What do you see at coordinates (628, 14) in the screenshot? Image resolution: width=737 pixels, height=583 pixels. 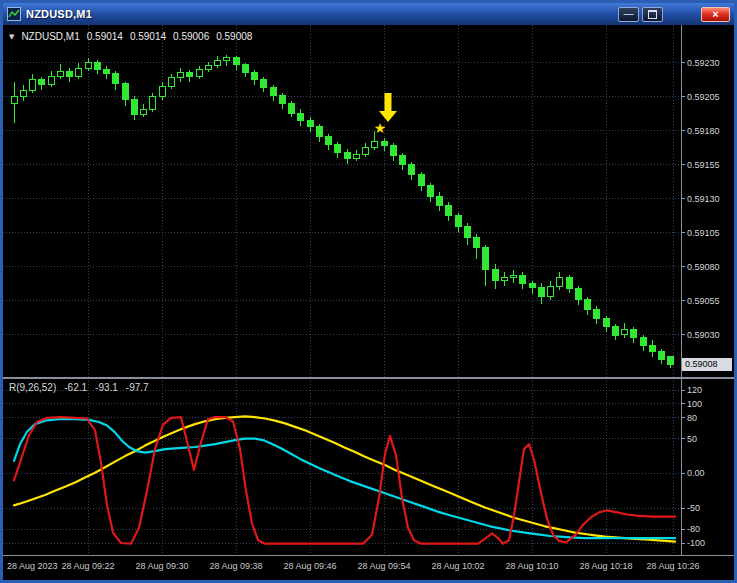 I see `minimize-button: —` at bounding box center [628, 14].